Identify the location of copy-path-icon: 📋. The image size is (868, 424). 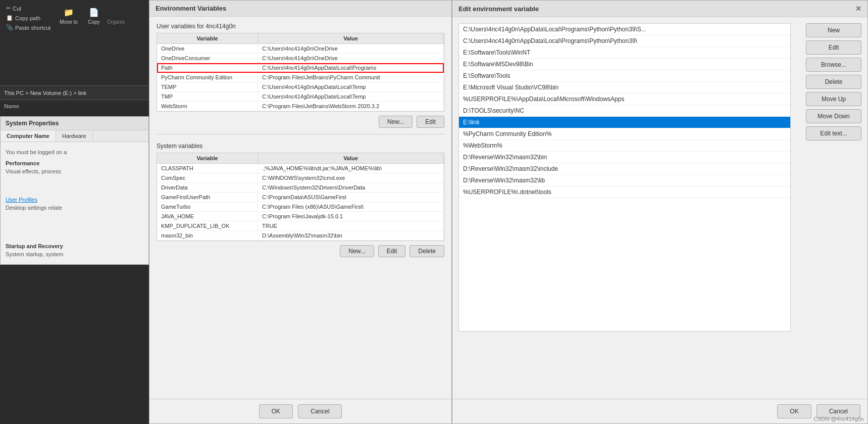
(10, 18).